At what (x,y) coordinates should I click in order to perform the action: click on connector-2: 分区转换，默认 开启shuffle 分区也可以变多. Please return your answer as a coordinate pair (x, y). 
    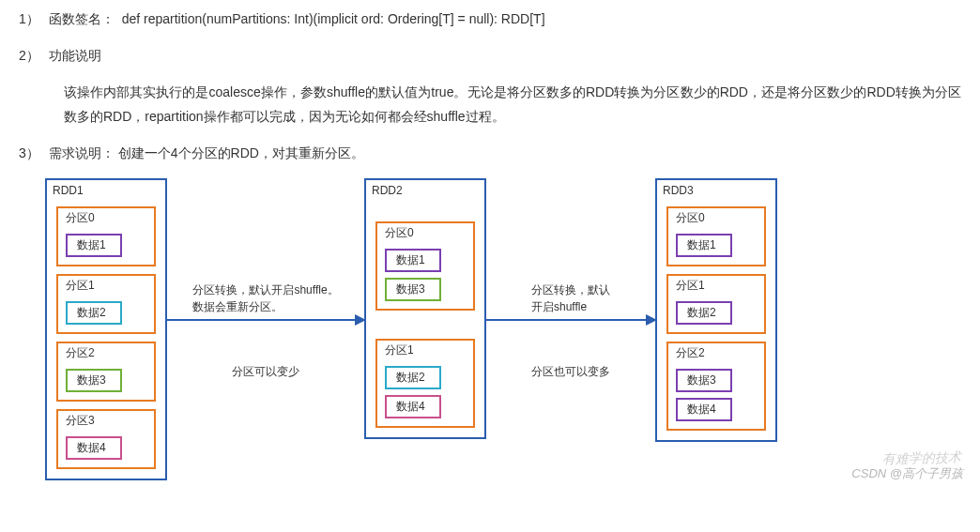
    Looking at the image, I should click on (571, 280).